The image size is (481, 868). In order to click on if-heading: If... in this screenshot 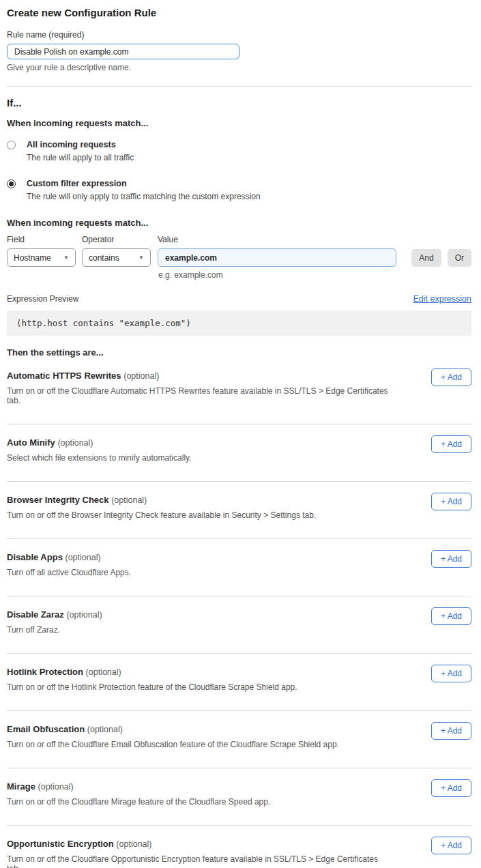, I will do `click(239, 102)`.